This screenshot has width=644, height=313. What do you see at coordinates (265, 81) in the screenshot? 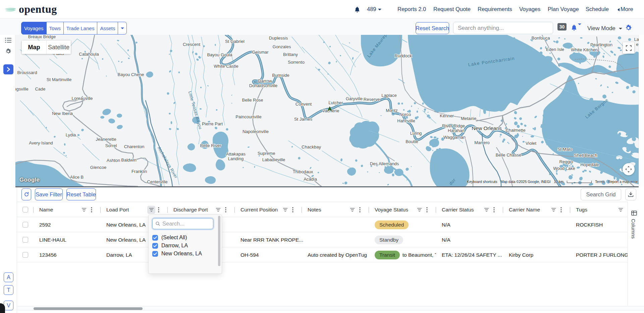
I see `svg-text: Darrow` at bounding box center [265, 81].